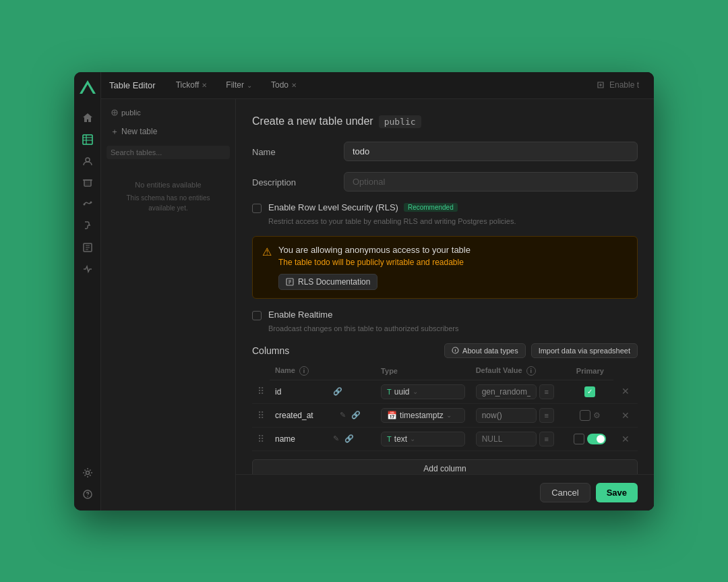 This screenshot has width=728, height=582. Describe the element at coordinates (491, 151) in the screenshot. I see `name-input` at that location.